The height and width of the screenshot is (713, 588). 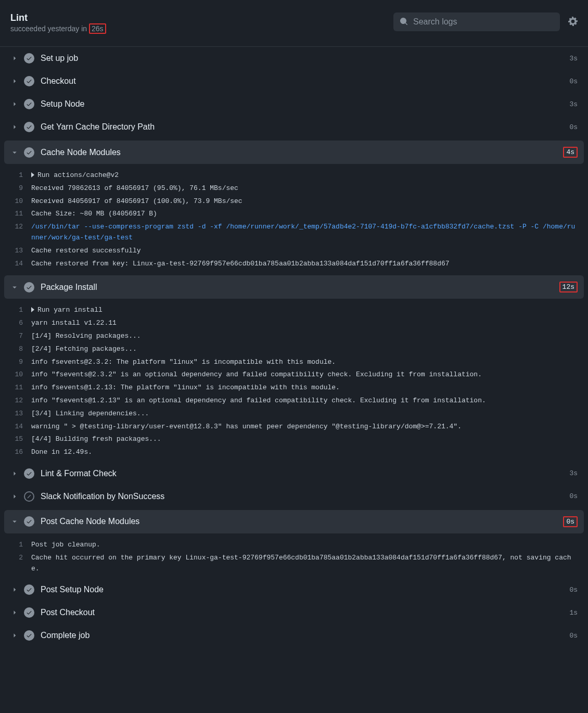 What do you see at coordinates (305, 127) in the screenshot?
I see `step-title: Get Yarn Cache Directory Path` at bounding box center [305, 127].